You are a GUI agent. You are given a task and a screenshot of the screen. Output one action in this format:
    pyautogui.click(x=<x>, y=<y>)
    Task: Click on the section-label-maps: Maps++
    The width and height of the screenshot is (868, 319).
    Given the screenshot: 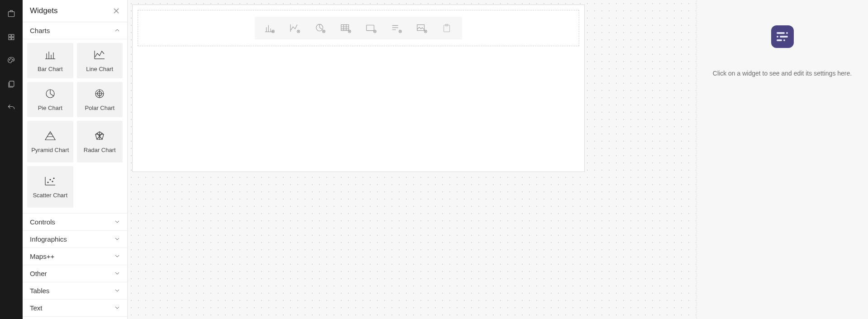 What is the action you would take?
    pyautogui.click(x=42, y=256)
    